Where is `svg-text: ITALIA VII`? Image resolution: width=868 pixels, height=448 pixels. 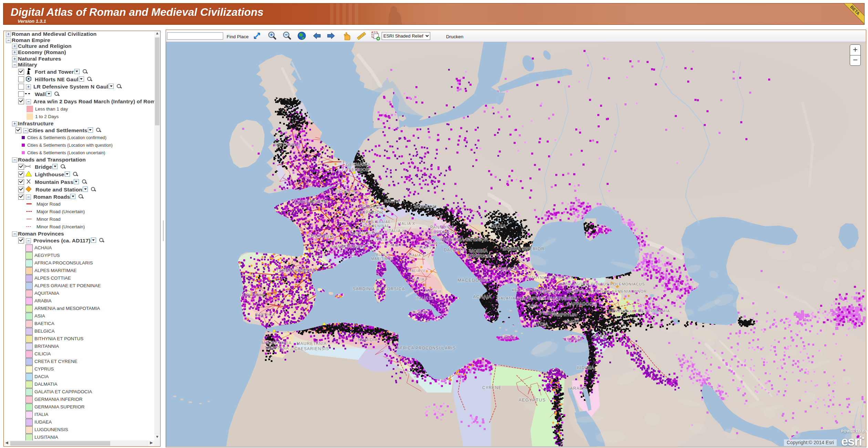 svg-text: ITALIA VII is located at coordinates (435, 243).